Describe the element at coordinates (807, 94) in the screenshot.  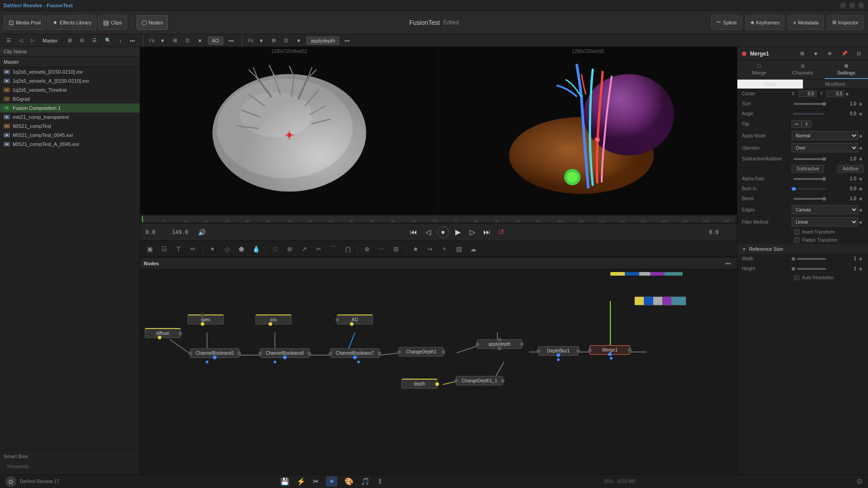
I see `center-x-input` at that location.